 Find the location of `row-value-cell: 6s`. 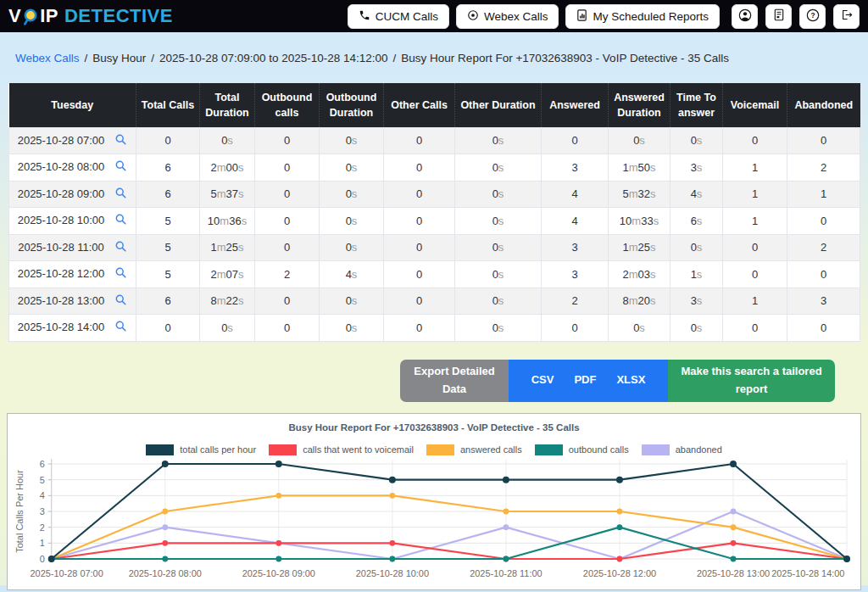

row-value-cell: 6s is located at coordinates (697, 221).